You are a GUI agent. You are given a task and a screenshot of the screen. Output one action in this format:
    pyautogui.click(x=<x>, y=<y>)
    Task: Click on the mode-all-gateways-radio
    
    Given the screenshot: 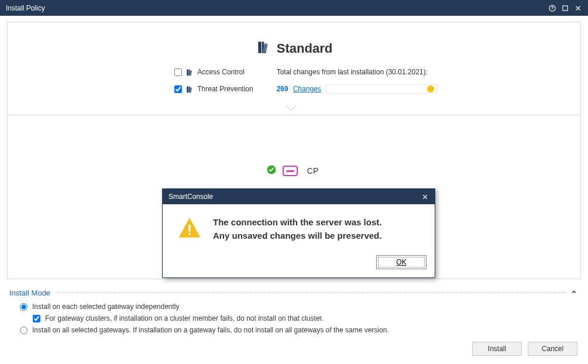 What is the action you would take?
    pyautogui.click(x=23, y=330)
    